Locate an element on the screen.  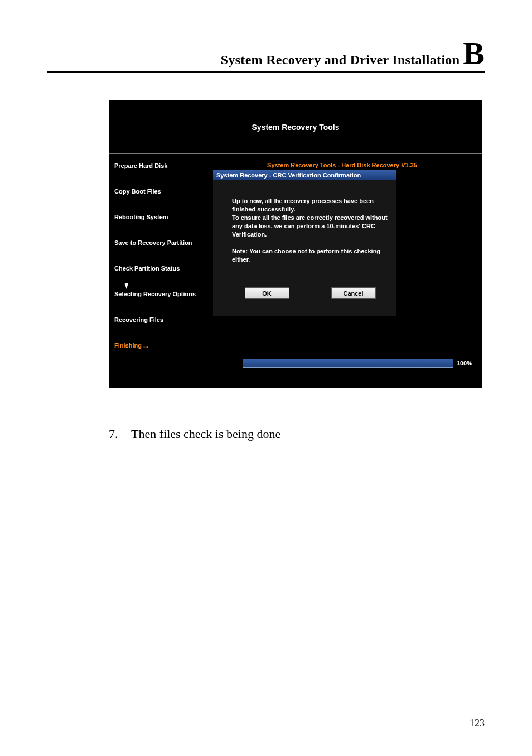
page-header: System Recovery and Driver Installation … is located at coordinates (266, 56).